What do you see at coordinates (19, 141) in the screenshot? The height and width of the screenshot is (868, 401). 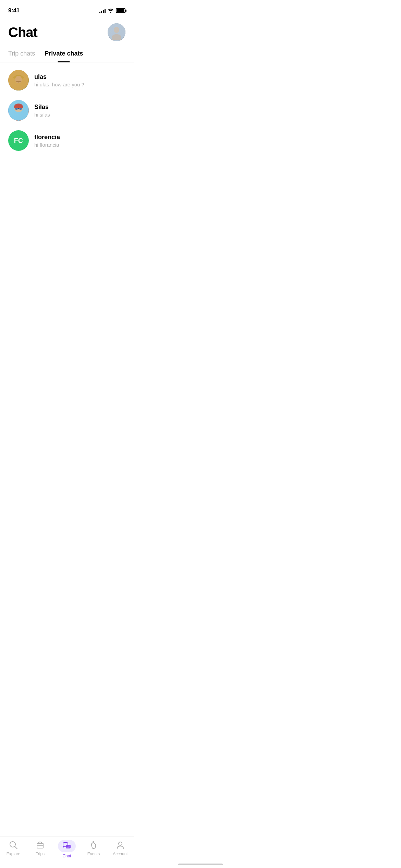 I see `avatar-florencia: FC` at bounding box center [19, 141].